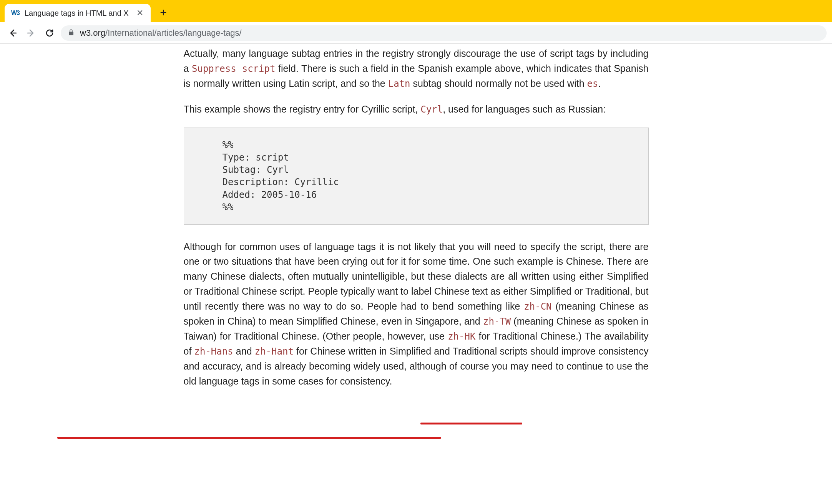 The image size is (832, 504). What do you see at coordinates (50, 33) in the screenshot?
I see `reload-button` at bounding box center [50, 33].